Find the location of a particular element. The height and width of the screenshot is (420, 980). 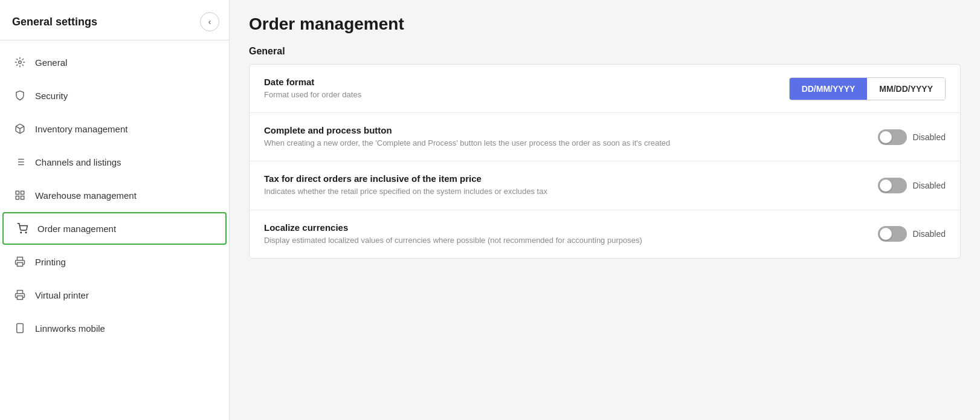

date-btn-ddmmyyyy: DD/MM/YYYY is located at coordinates (829, 89).